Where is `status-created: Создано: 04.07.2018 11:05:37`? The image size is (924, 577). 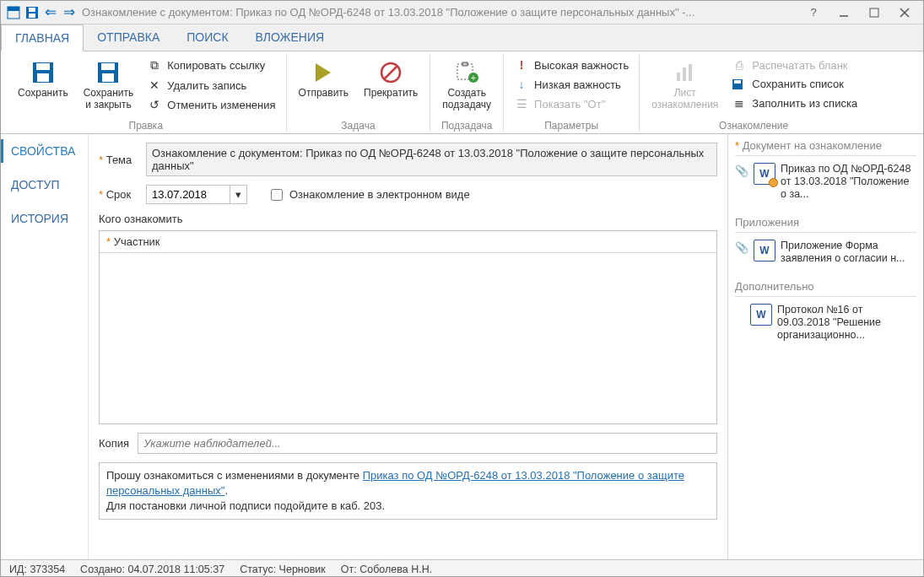 status-created: Создано: 04.07.2018 11:05:37 is located at coordinates (152, 569).